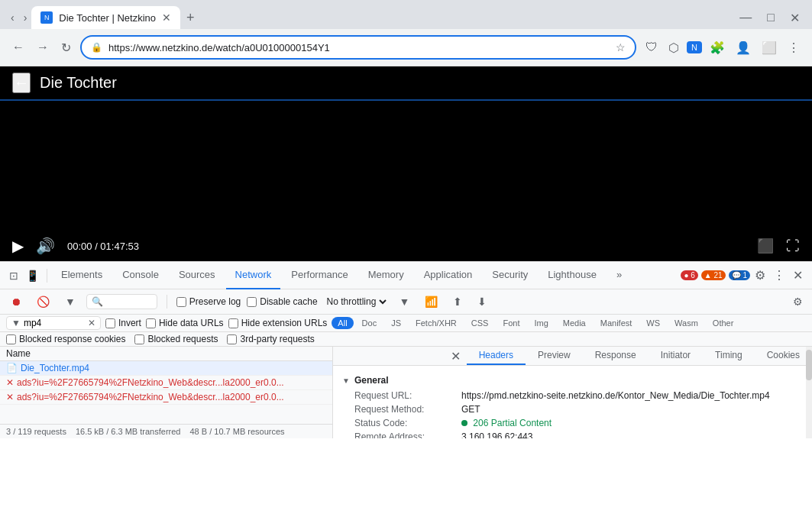 The height and width of the screenshot is (517, 812). I want to click on video-controls: ▶ 🔊 00:00 / 01:47:53 ⬛ ⛶, so click(406, 246).